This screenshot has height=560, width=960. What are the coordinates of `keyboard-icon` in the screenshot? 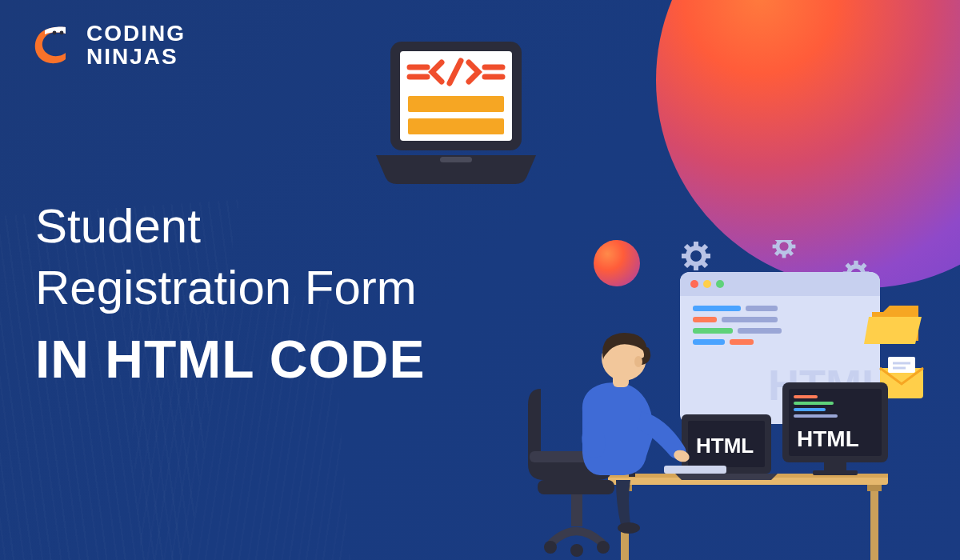 It's located at (695, 470).